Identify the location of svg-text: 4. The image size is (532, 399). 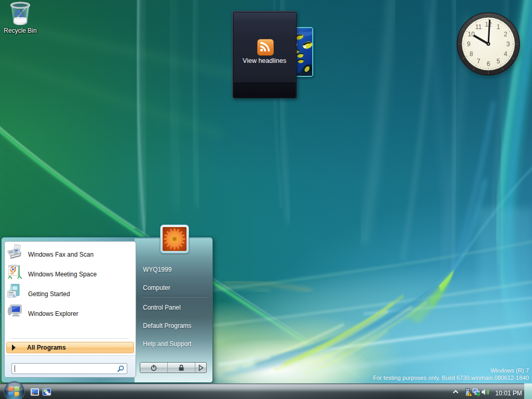
(506, 54).